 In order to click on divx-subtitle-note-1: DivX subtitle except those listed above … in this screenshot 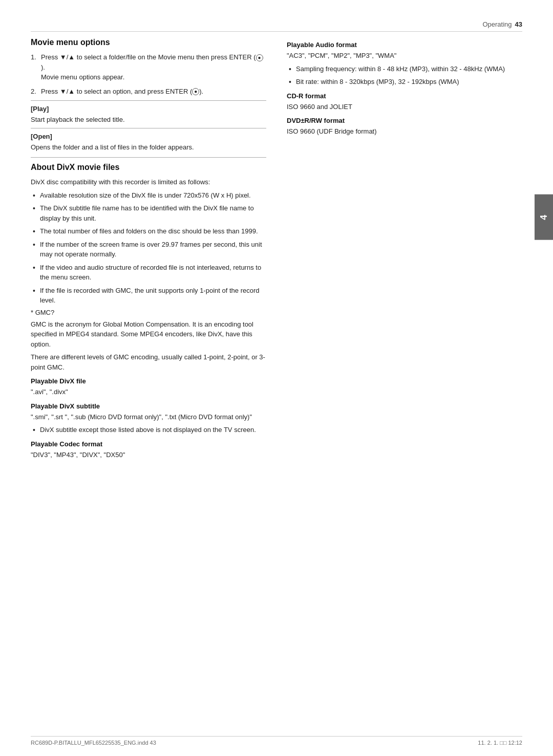, I will do `click(148, 430)`.